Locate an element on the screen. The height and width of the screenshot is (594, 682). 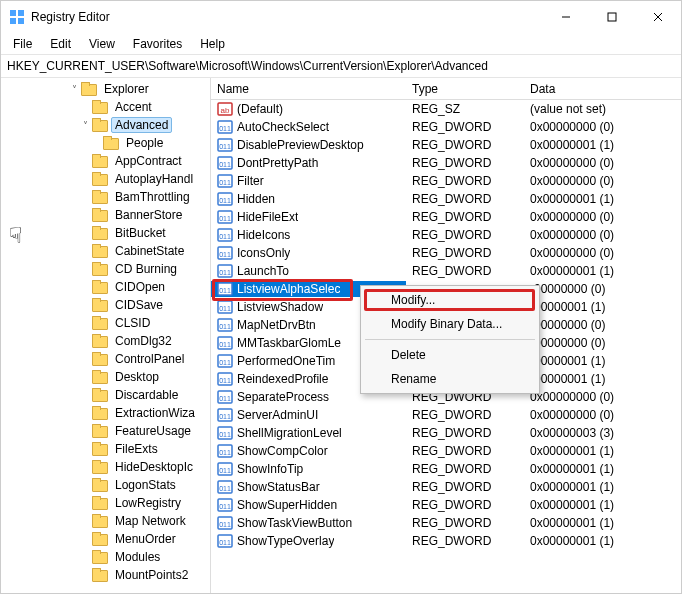
value-data: ‹00000000 (0) is located at coordinates (602, 343).